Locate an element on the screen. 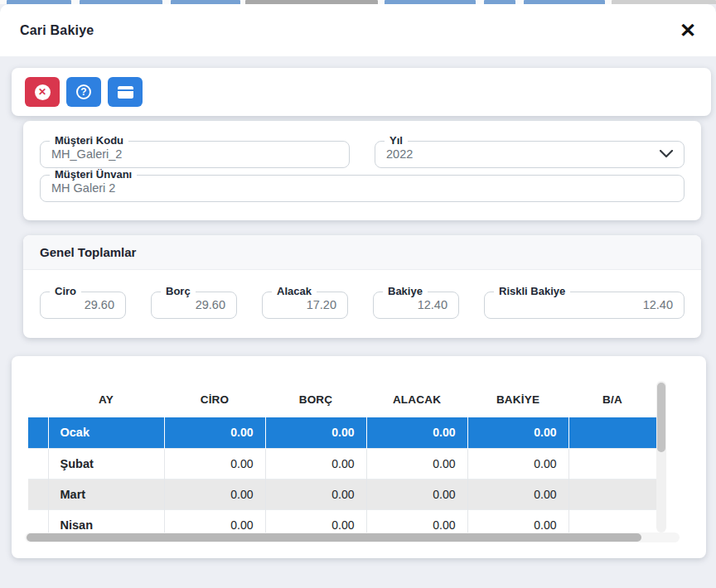  column-header-alacak: ALACAK is located at coordinates (417, 399).